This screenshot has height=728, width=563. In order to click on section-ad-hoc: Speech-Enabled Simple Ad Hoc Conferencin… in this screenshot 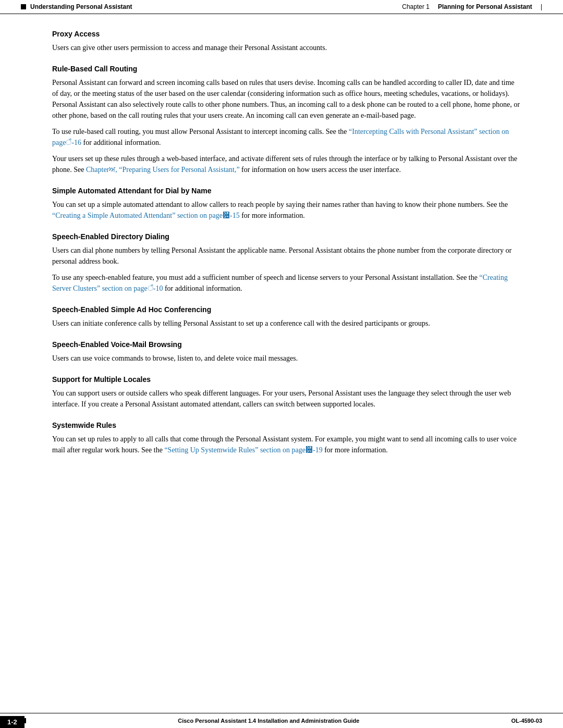, I will do `click(287, 317)`.